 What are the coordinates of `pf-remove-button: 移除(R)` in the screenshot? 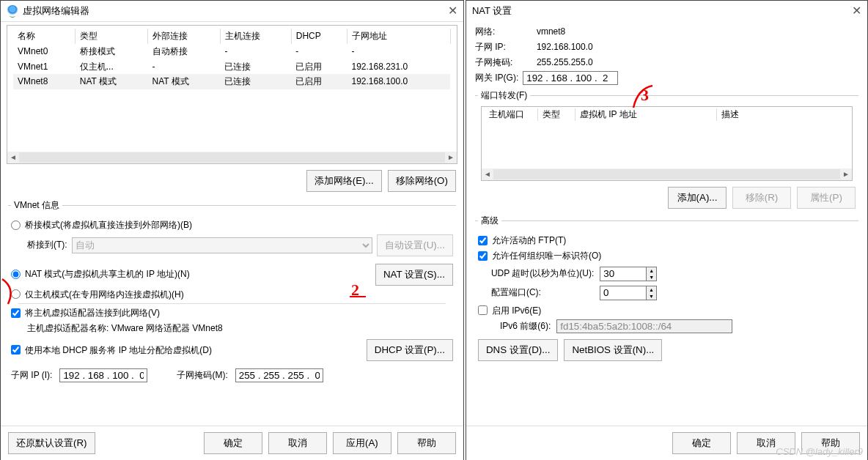 It's located at (762, 198).